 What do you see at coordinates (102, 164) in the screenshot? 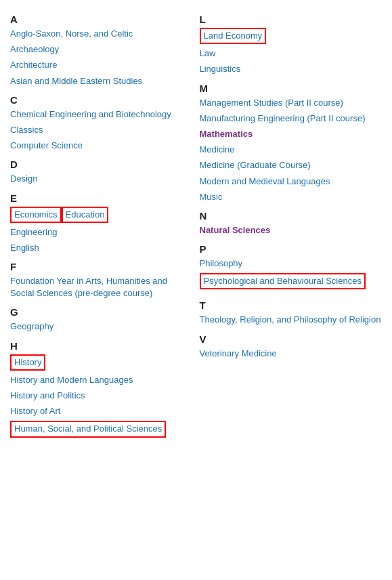
I see `section-letter-D: D` at bounding box center [102, 164].